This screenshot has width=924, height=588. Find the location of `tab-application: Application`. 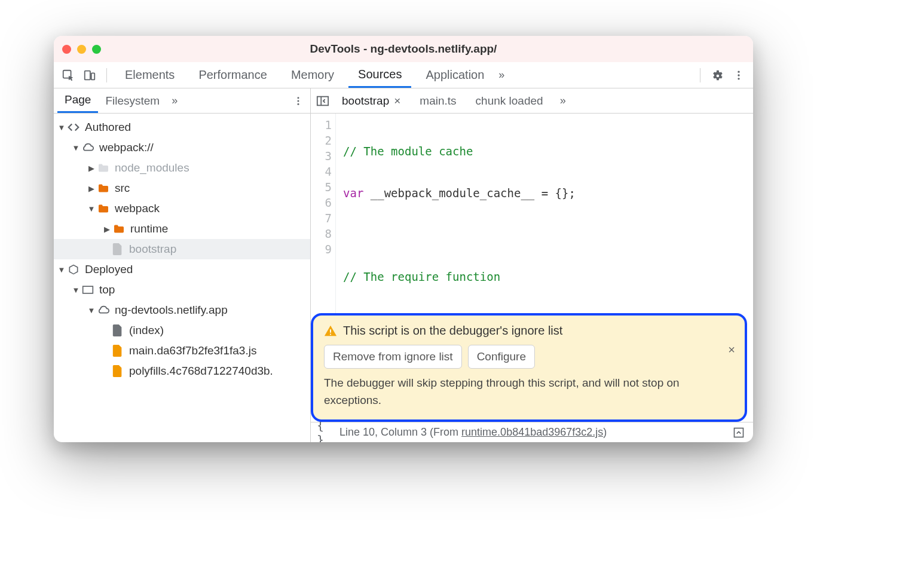

tab-application: Application is located at coordinates (455, 75).